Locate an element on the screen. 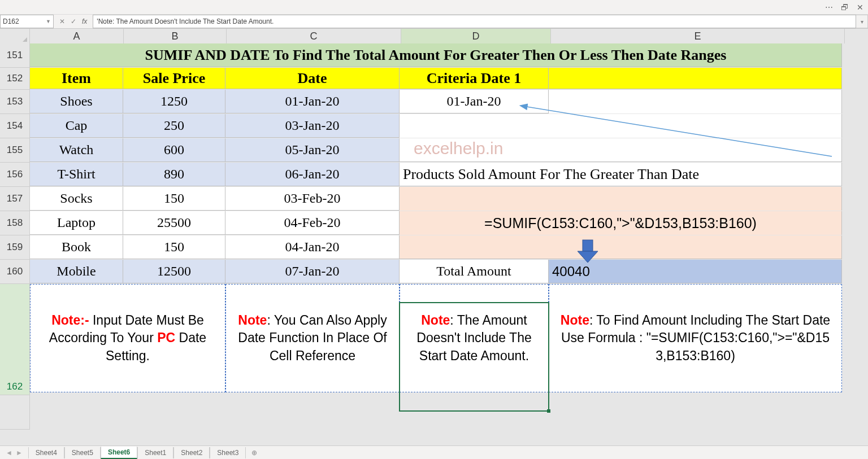 The image size is (868, 459). cell-D153: 01-Jan-20 is located at coordinates (474, 102).